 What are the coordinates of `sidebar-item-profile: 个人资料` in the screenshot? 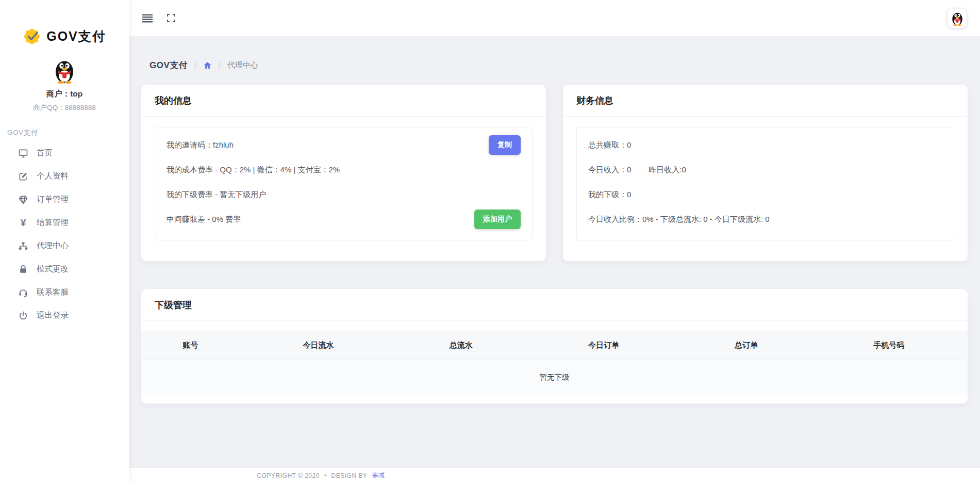 It's located at (64, 176).